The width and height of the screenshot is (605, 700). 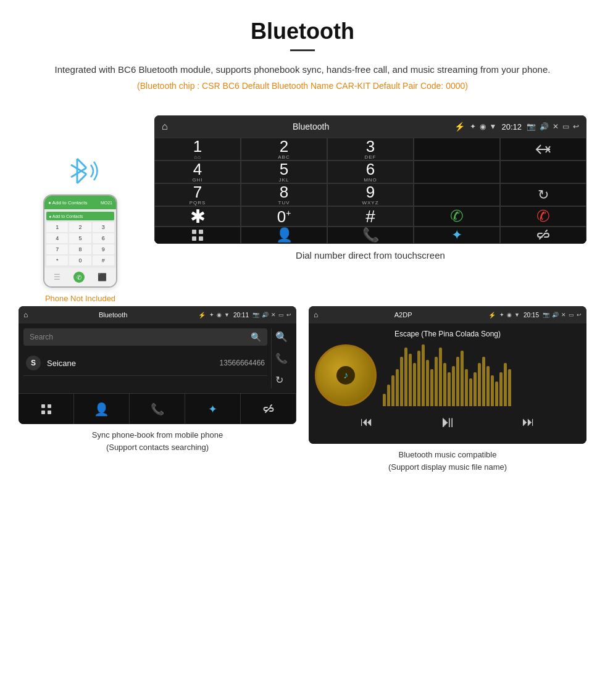 What do you see at coordinates (546, 315) in the screenshot?
I see `mu-cam-icon: 📷` at bounding box center [546, 315].